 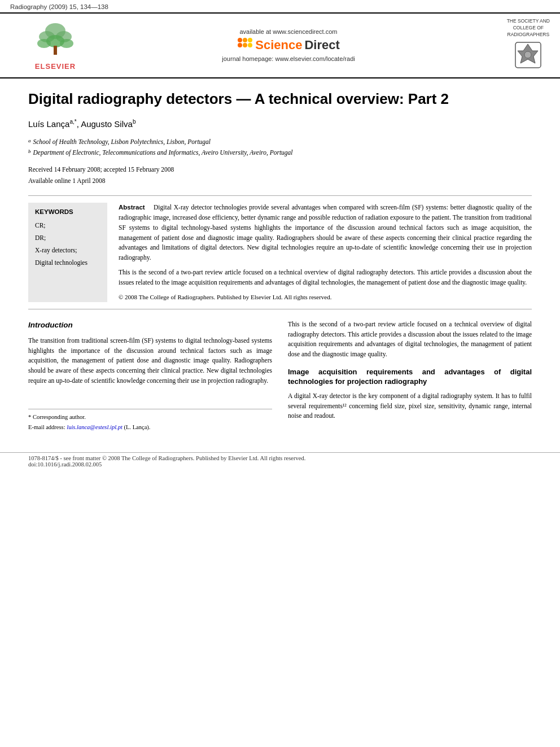 I want to click on affiliation-b: b Department of Electronic, Telecommunic…, so click(x=280, y=152).